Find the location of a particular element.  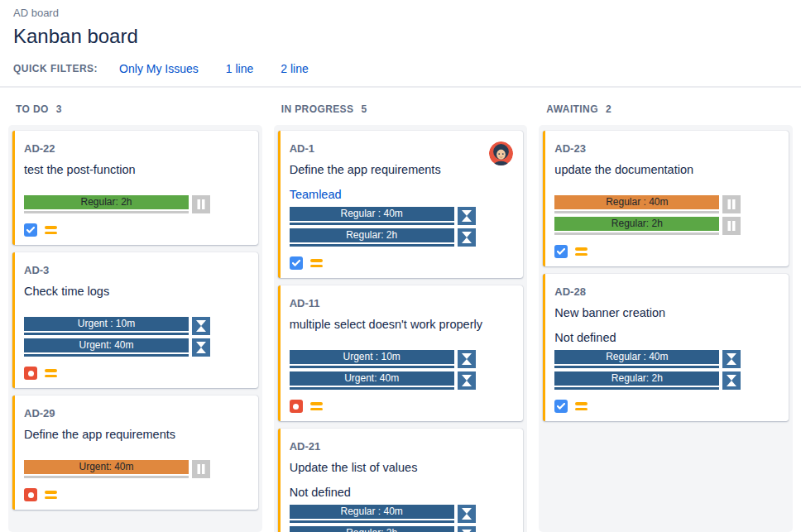

card-key: AD-1 is located at coordinates (402, 149).